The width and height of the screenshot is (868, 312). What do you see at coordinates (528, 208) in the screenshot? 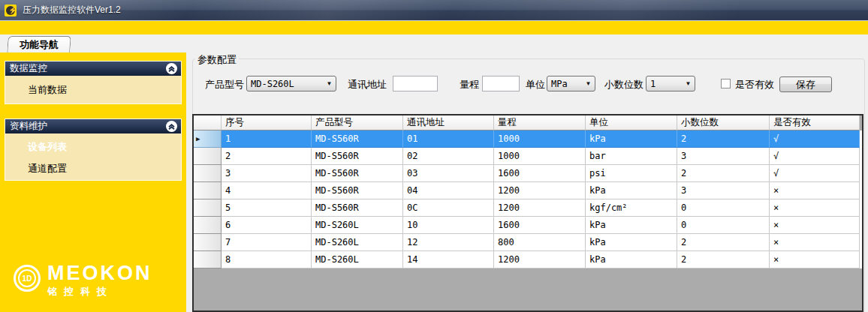
I see `table-row: 5 MD-S560R 0C 1200 kgf/cm² 0 ×` at bounding box center [528, 208].